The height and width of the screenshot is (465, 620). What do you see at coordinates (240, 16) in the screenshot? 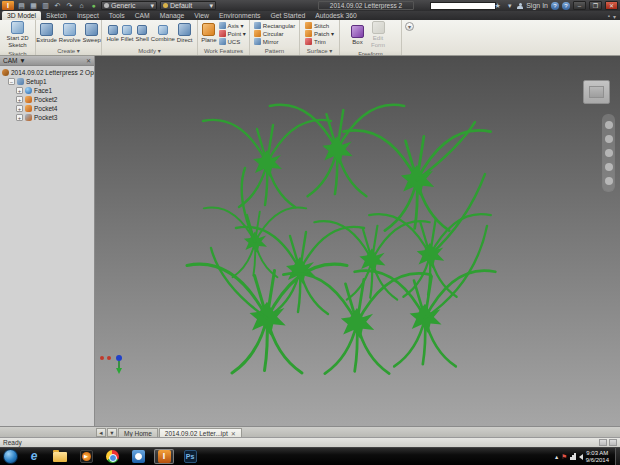
I see `tab-environments: Environments` at bounding box center [240, 16].